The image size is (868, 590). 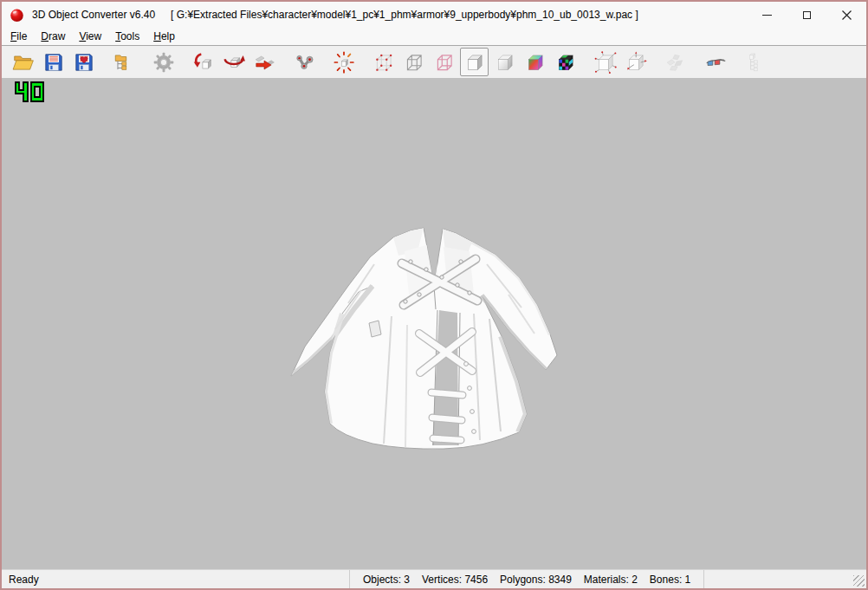 What do you see at coordinates (444, 62) in the screenshot?
I see `wire-pink-icon` at bounding box center [444, 62].